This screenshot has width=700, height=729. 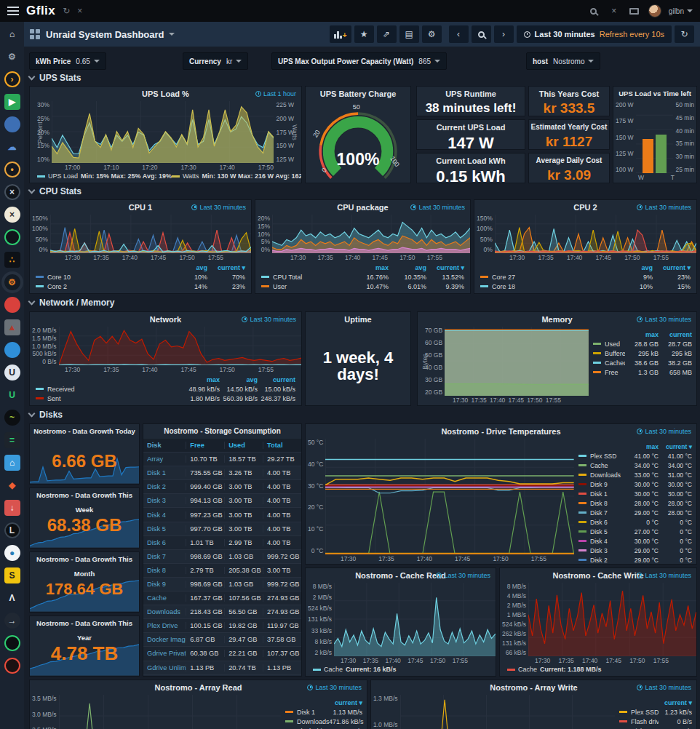 What do you see at coordinates (12, 643) in the screenshot?
I see `github-icon` at bounding box center [12, 643].